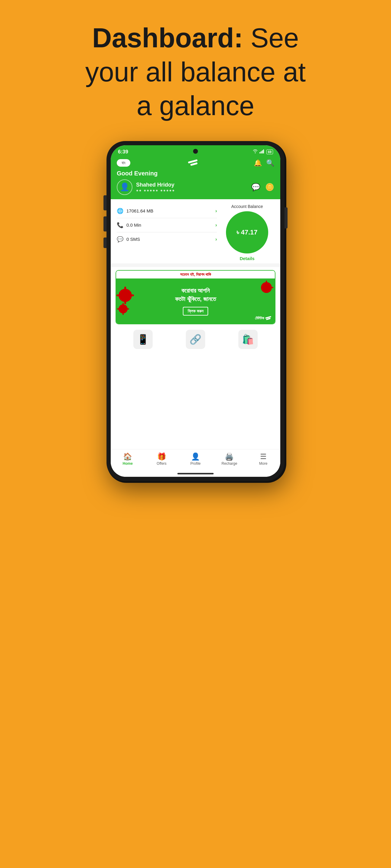  Describe the element at coordinates (263, 187) in the screenshot. I see `user-actions: 💬 🪙` at that location.